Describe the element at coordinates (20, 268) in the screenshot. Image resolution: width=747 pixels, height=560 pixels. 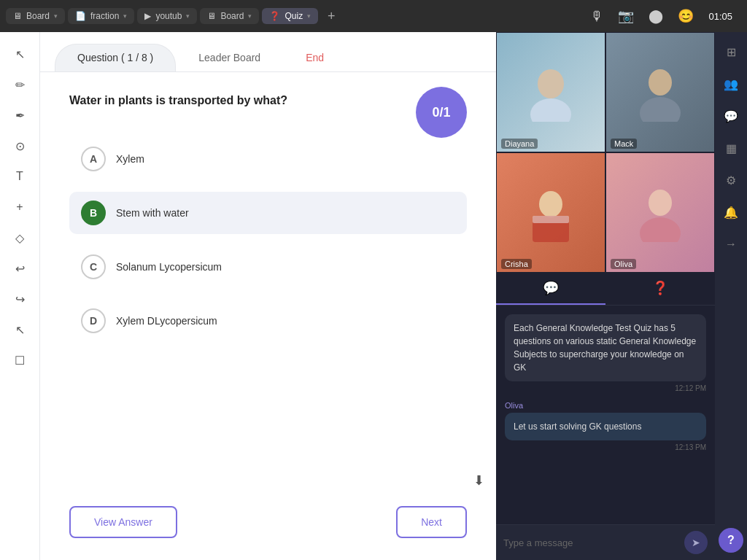
I see `undo-tool: ↩` at that location.